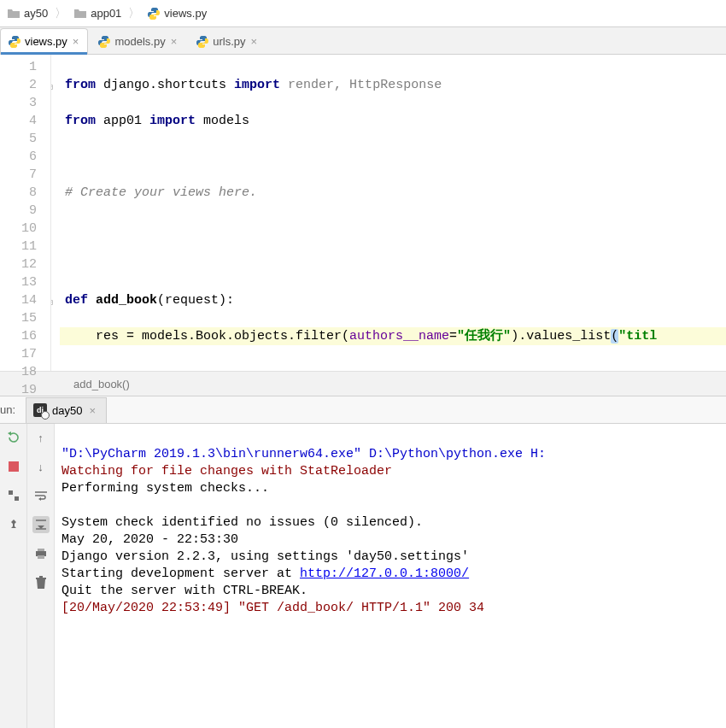 This screenshot has width=726, height=728. I want to click on console-line: Starting development server at http://12…, so click(265, 574).